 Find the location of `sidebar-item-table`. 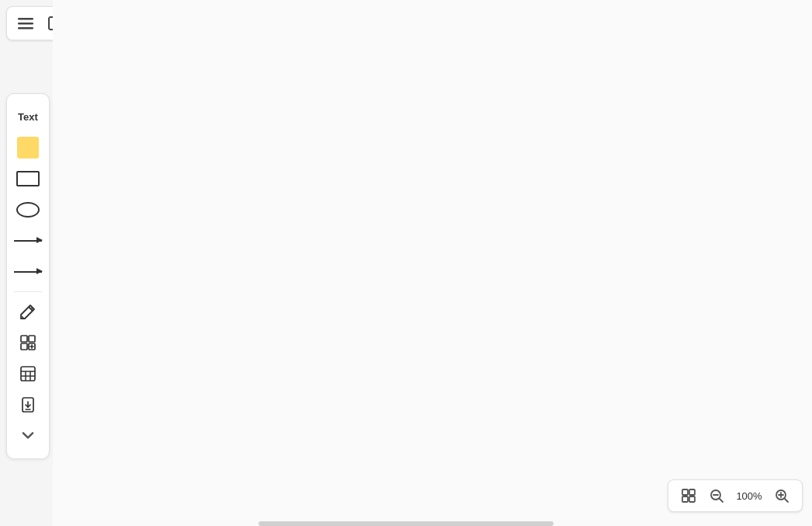

sidebar-item-table is located at coordinates (28, 374).